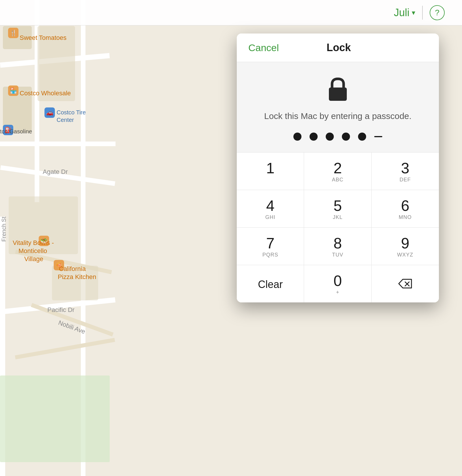 This screenshot has height=476, width=462. Describe the element at coordinates (338, 137) in the screenshot. I see `passcode-dots` at that location.